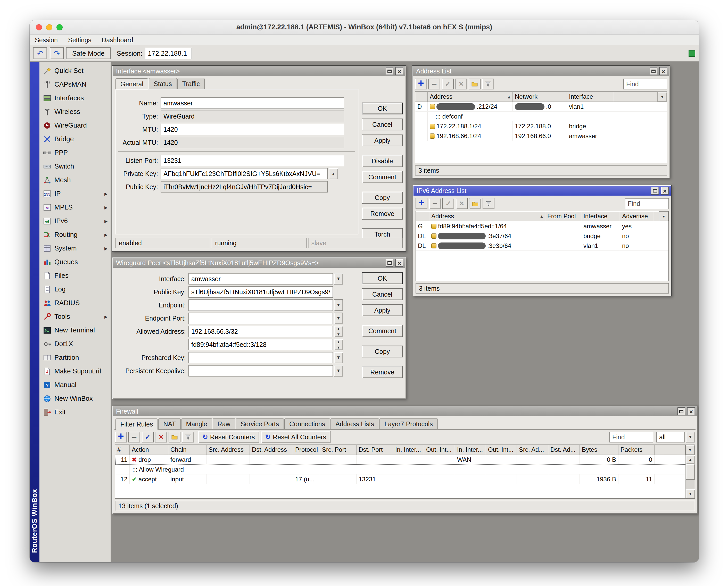  What do you see at coordinates (338, 279) in the screenshot?
I see `interface-dropdown-button` at bounding box center [338, 279].